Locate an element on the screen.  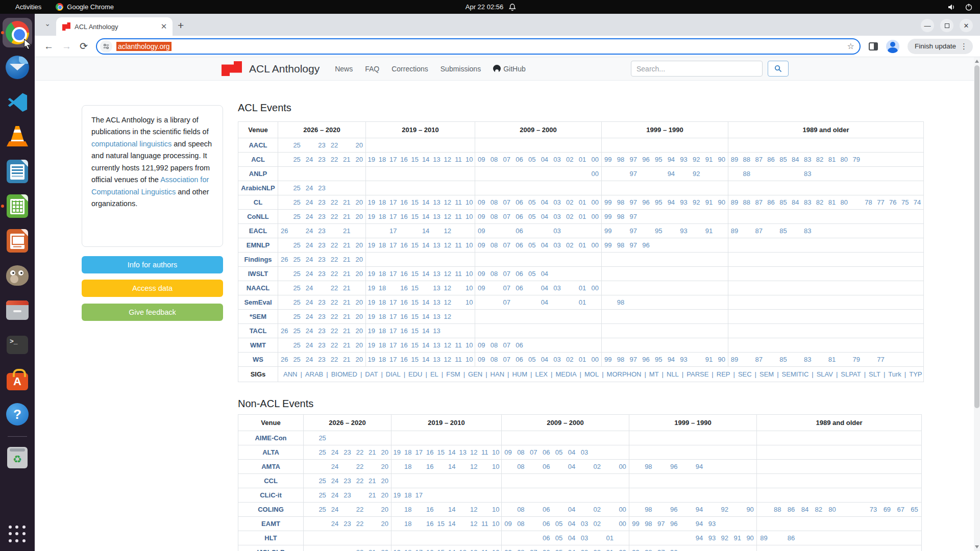
year-link: 26 is located at coordinates (284, 331).